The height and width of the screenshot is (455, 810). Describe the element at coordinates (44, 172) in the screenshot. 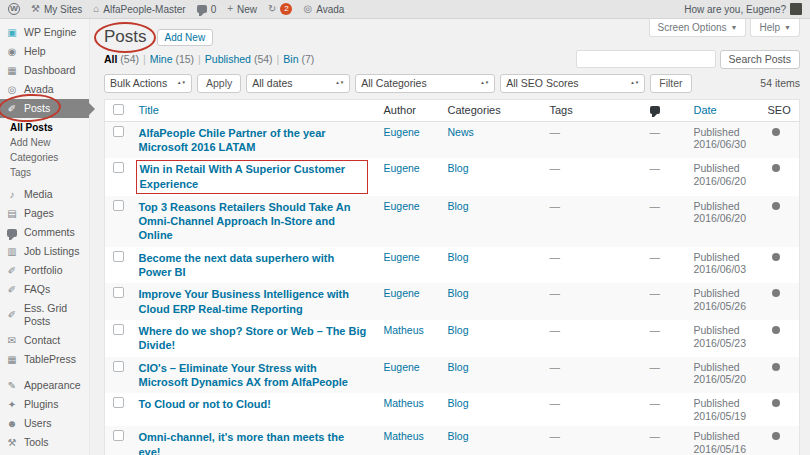

I see `sidebar-subitem-tags: Tags` at that location.